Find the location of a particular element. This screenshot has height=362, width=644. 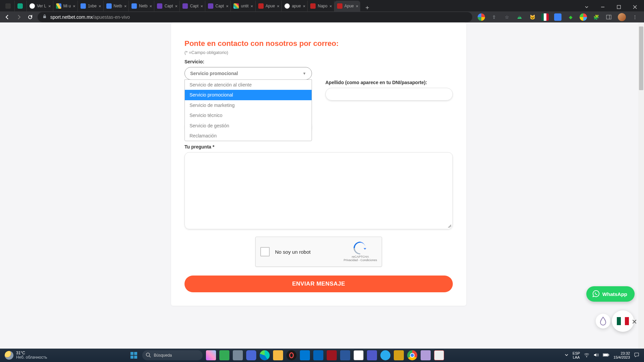

dropdown-option: Servicio técnico is located at coordinates (248, 115).